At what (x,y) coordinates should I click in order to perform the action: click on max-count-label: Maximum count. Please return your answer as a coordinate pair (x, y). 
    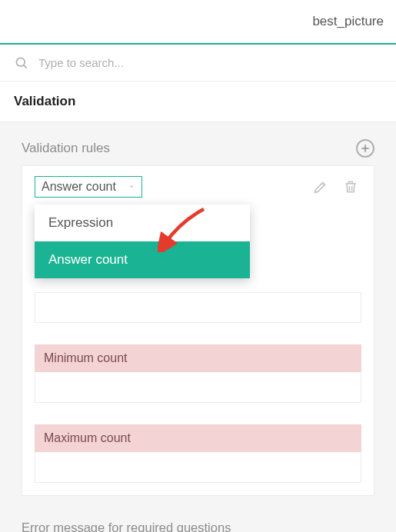
    Looking at the image, I should click on (198, 438).